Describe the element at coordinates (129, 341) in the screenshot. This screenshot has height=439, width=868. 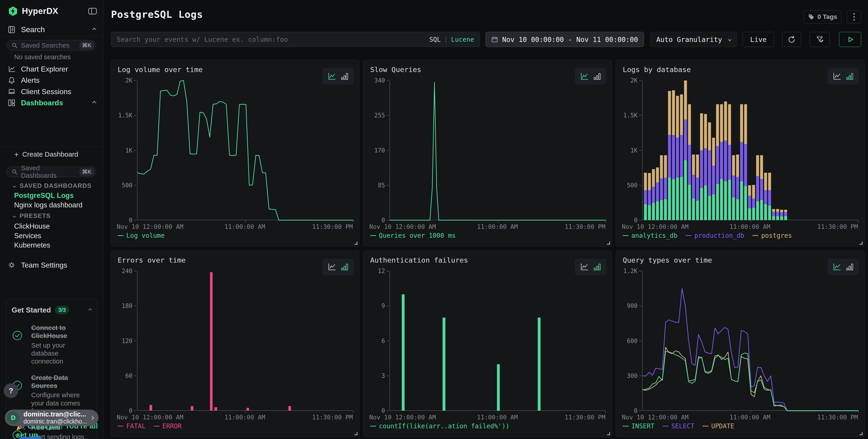
I see `y-tick-label: 120` at that location.